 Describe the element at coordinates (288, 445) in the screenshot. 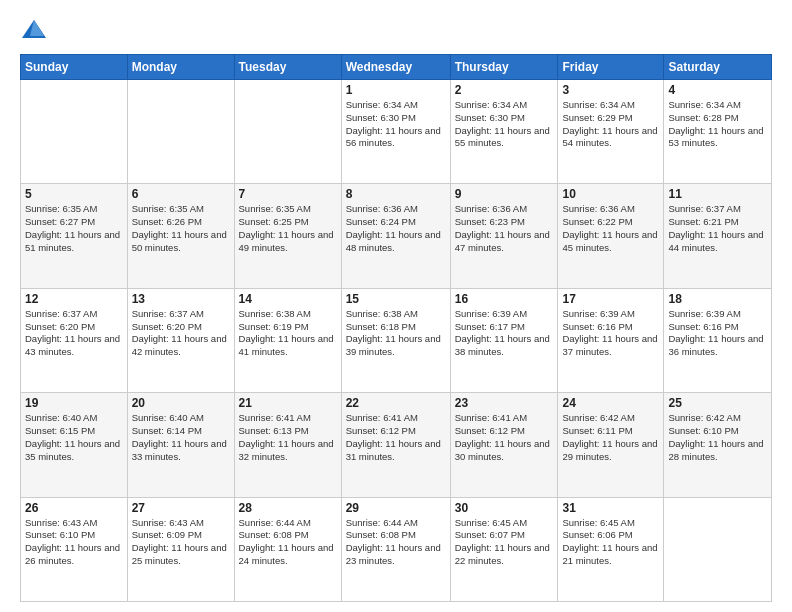

I see `calendar-cell: 21 Sunrise: 6:41 AMSunset: 6:13 PMDaylig…` at that location.